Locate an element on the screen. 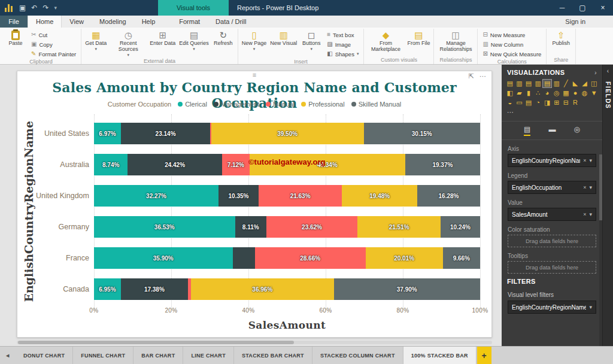 The width and height of the screenshot is (613, 364). shapes-button: ◧Shapes▾ is located at coordinates (342, 54).